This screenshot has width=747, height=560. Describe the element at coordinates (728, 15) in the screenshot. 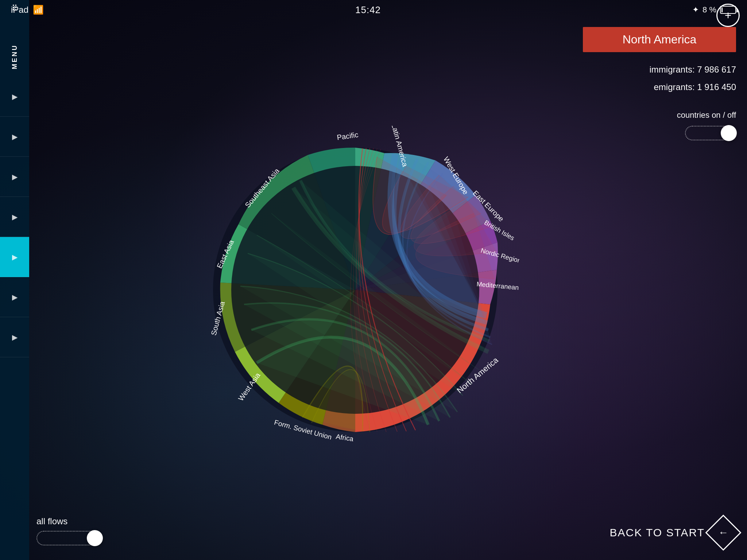

I see `add-icon: +` at that location.